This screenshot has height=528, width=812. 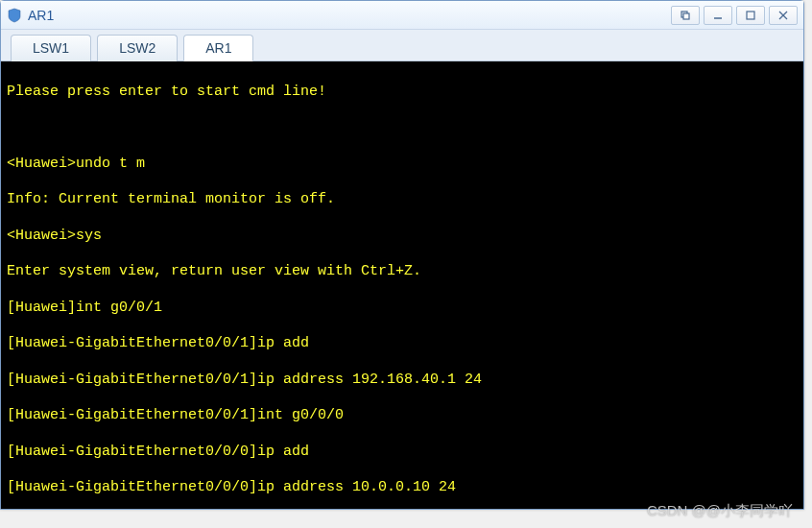 What do you see at coordinates (402, 200) in the screenshot?
I see `terminal-line: Info: Current terminal monitor is off.` at bounding box center [402, 200].